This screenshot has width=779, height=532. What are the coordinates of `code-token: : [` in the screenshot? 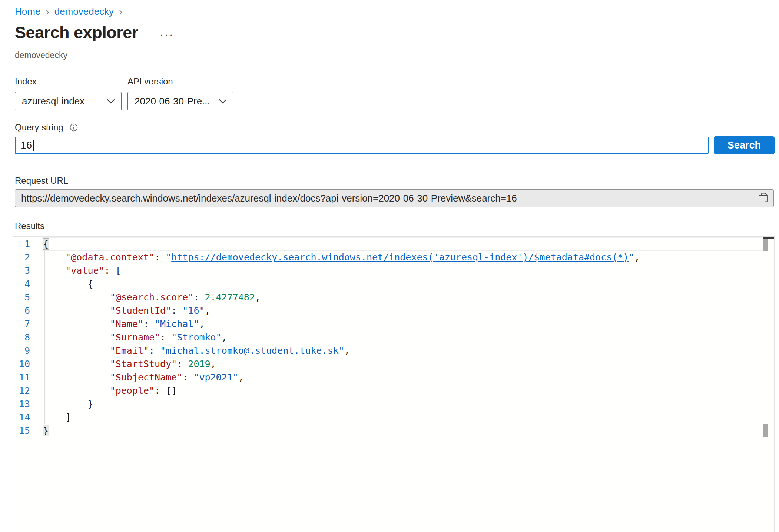 It's located at (113, 270).